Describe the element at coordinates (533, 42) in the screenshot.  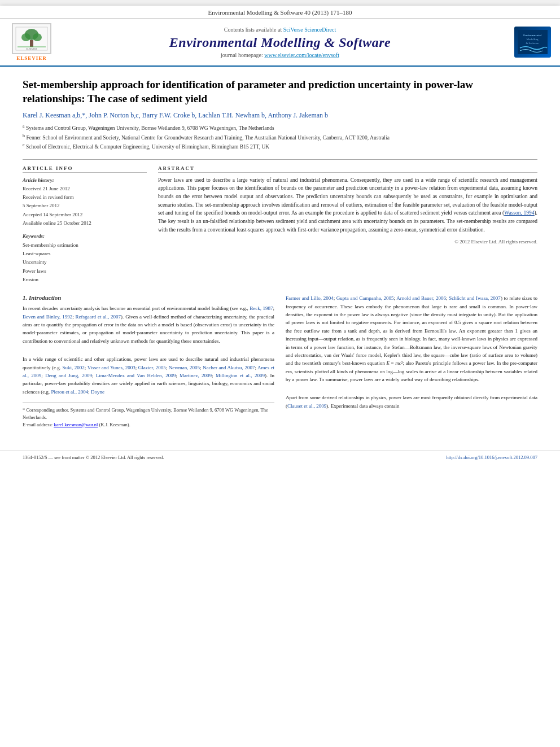
I see `journal-logo-image: Environmental Modelling & Software` at that location.